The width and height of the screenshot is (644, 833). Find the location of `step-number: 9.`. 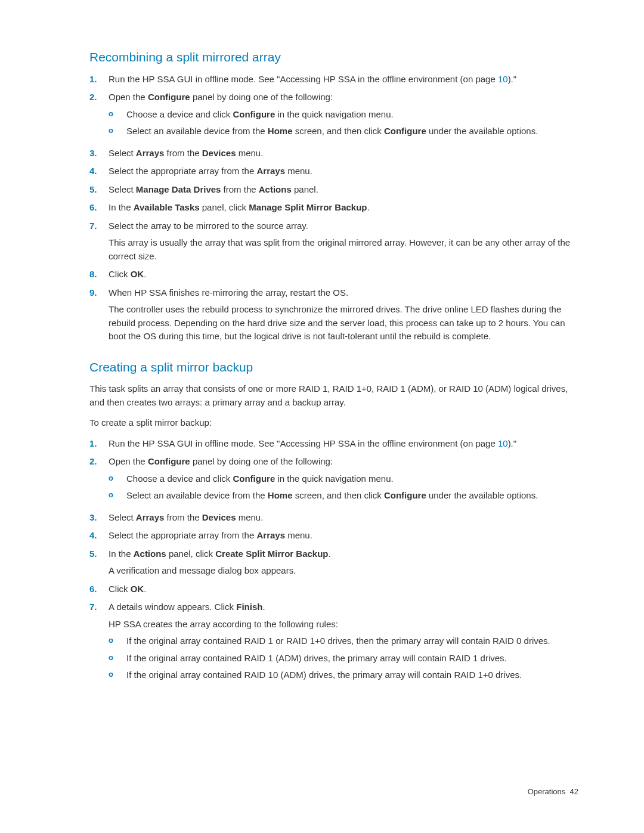

step-number: 9. is located at coordinates (99, 315).